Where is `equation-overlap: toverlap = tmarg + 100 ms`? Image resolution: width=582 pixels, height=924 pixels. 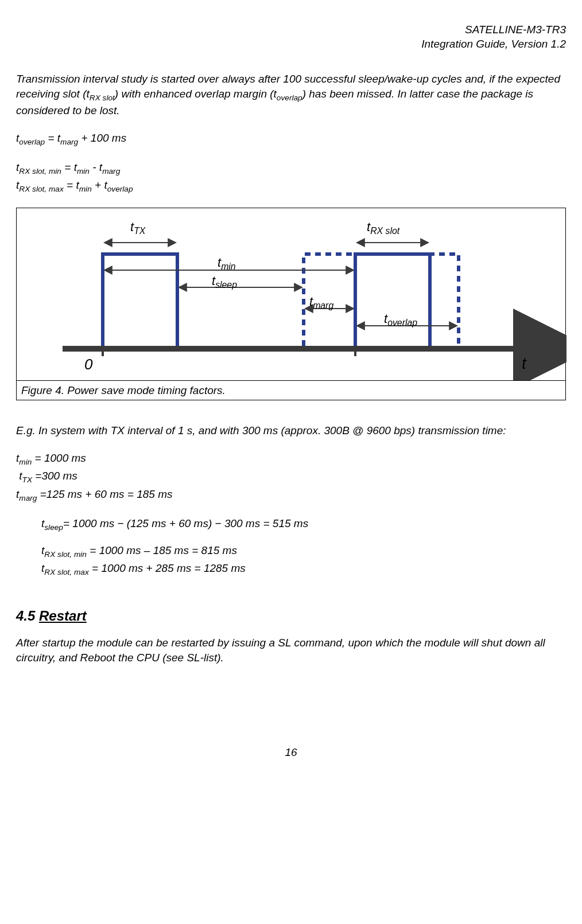
equation-overlap: toverlap = tmarg + 100 ms is located at coordinates (291, 139).